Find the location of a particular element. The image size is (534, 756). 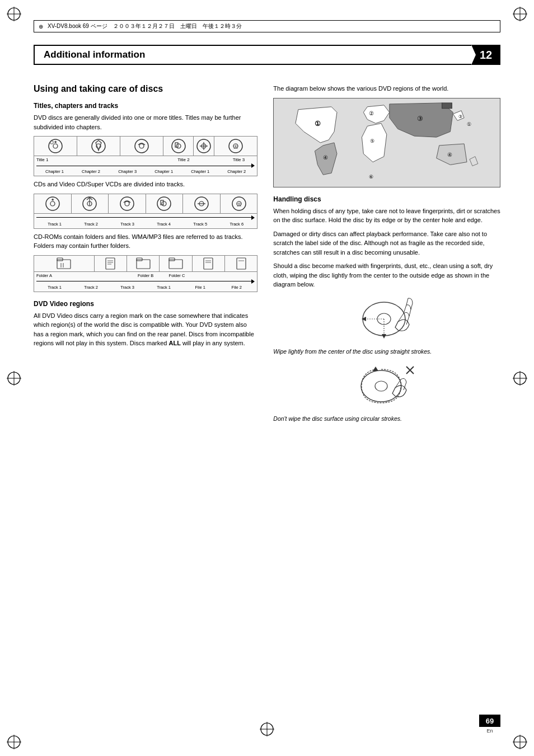

title-arrow-row is located at coordinates (146, 166).